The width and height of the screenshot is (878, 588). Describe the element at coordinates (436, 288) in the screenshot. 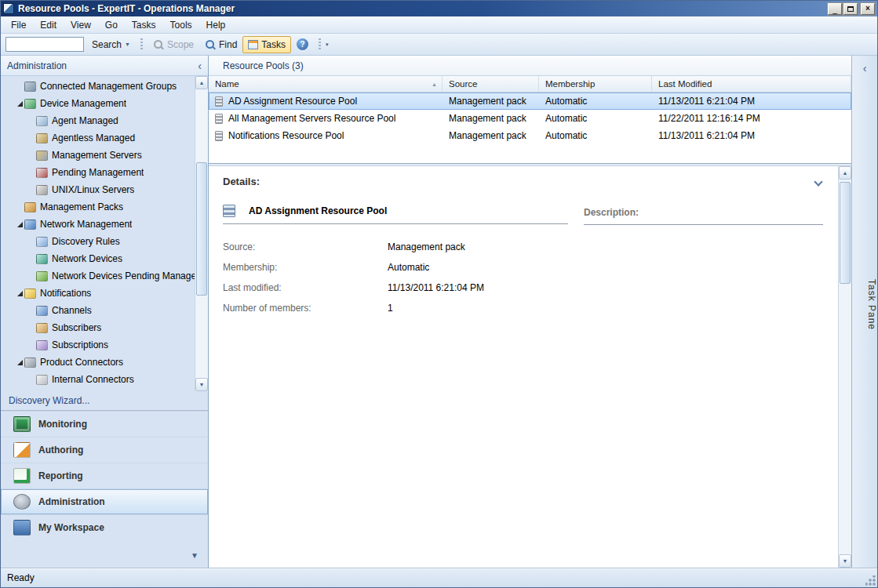

I see `field-value: 11/13/2011 6:21:04 PM` at that location.